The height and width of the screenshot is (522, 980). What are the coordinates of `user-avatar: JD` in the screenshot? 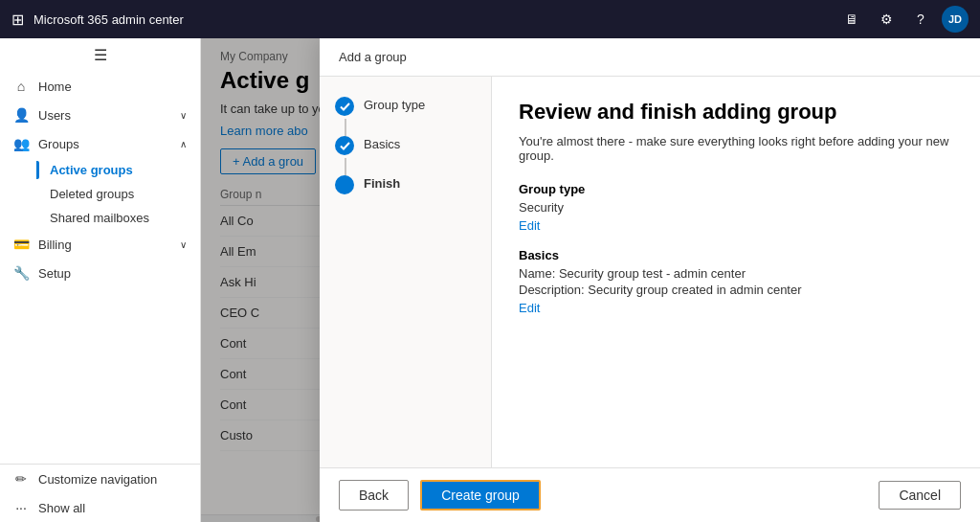 It's located at (955, 19).